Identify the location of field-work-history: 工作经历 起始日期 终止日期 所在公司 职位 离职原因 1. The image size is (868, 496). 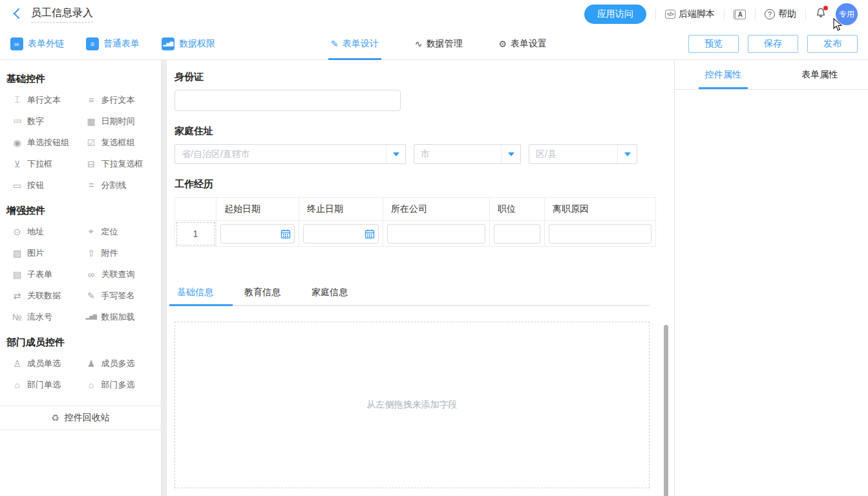
(424, 212).